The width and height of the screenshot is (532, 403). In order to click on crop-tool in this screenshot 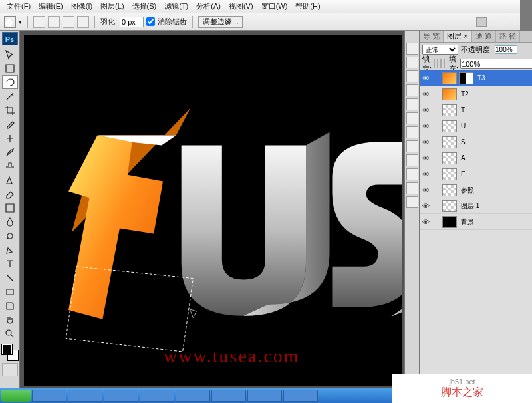, I will do `click(10, 110)`.